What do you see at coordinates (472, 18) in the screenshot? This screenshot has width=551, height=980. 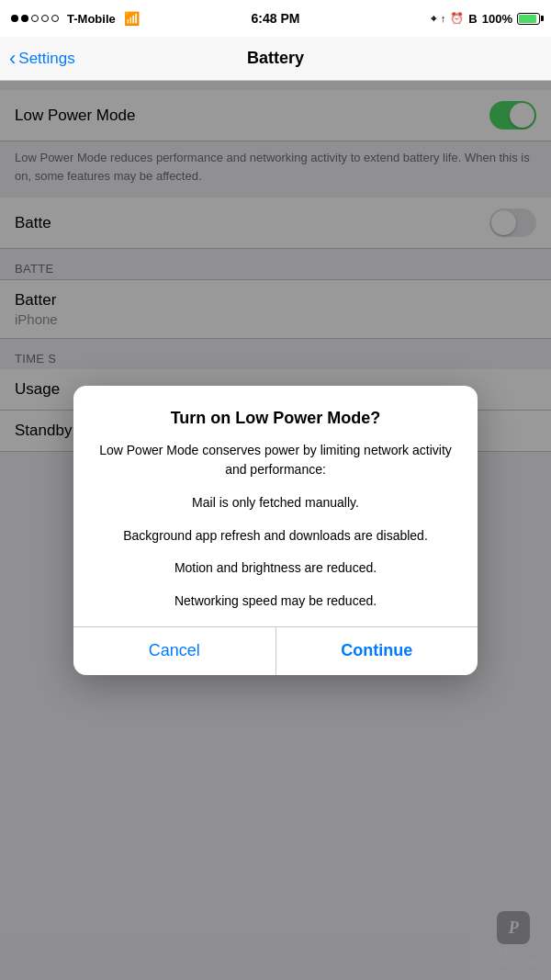 I see `bluetooth-icon: B` at bounding box center [472, 18].